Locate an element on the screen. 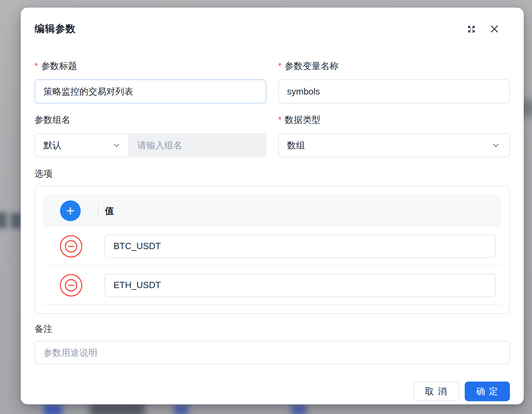 The image size is (532, 414). param-group-select-value: 默认 is located at coordinates (52, 146).